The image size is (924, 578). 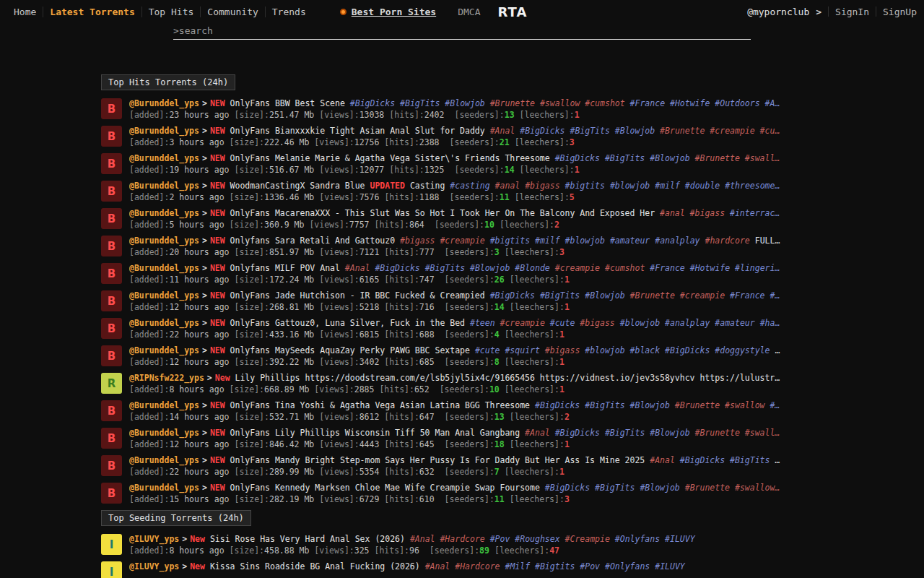 I want to click on tag: #interrac…, so click(x=755, y=213).